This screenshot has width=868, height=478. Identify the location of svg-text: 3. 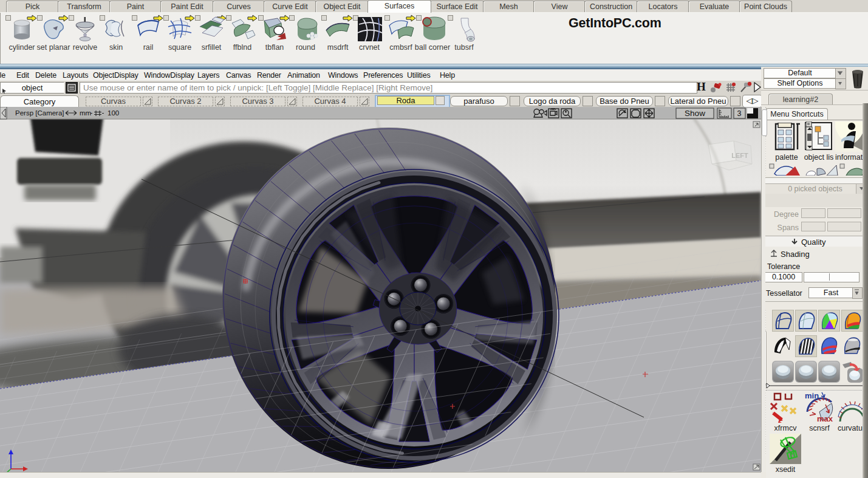
(740, 114).